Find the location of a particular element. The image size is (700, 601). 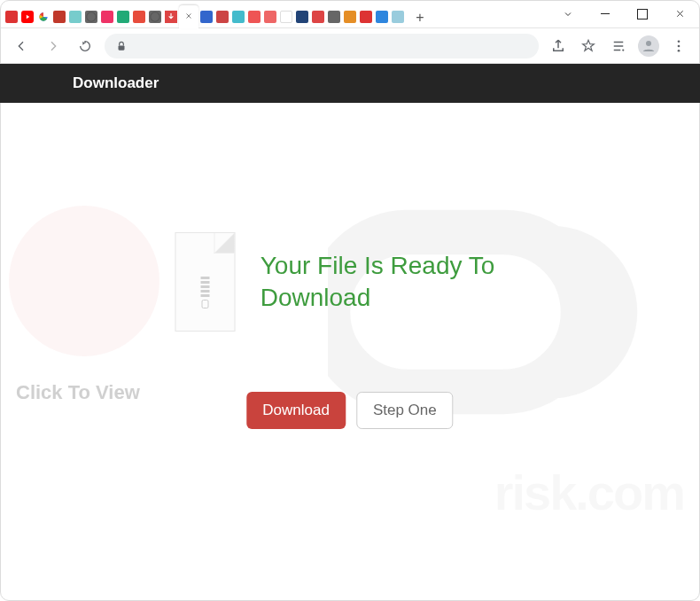

tab-strip: + is located at coordinates (217, 14).